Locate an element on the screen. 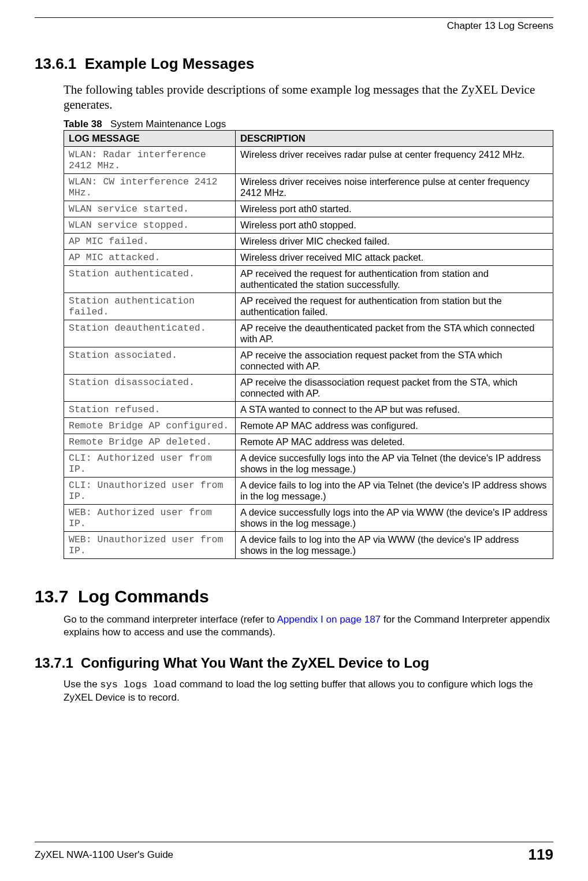 Image resolution: width=588 pixels, height=881 pixels. section-13-7-text: Go to the command interpreter interface … is located at coordinates (308, 626).